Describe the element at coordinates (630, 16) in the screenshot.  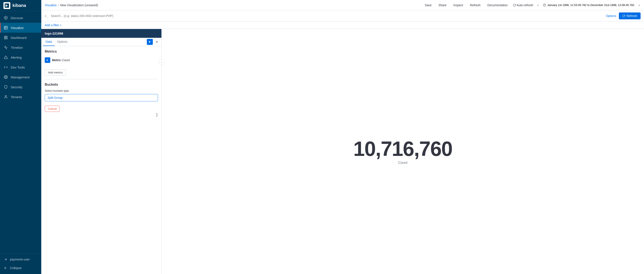
I see `refresh-button: Refresh` at that location.